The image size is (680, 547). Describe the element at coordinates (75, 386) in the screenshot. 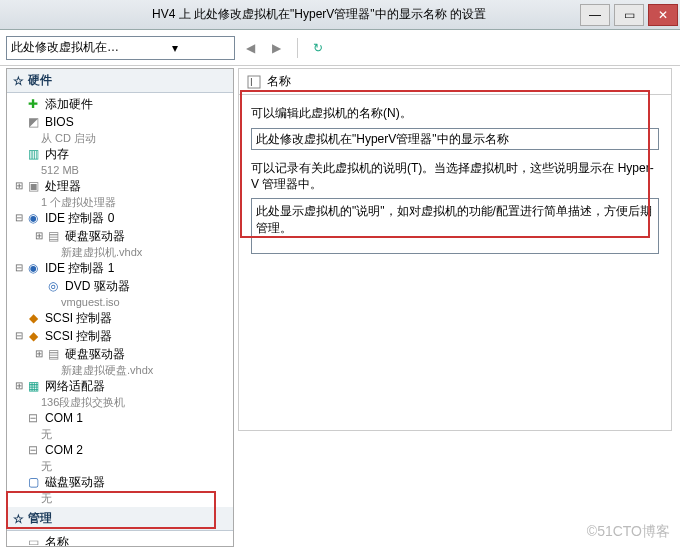

I see `tree-node-label: 网络适配器` at that location.